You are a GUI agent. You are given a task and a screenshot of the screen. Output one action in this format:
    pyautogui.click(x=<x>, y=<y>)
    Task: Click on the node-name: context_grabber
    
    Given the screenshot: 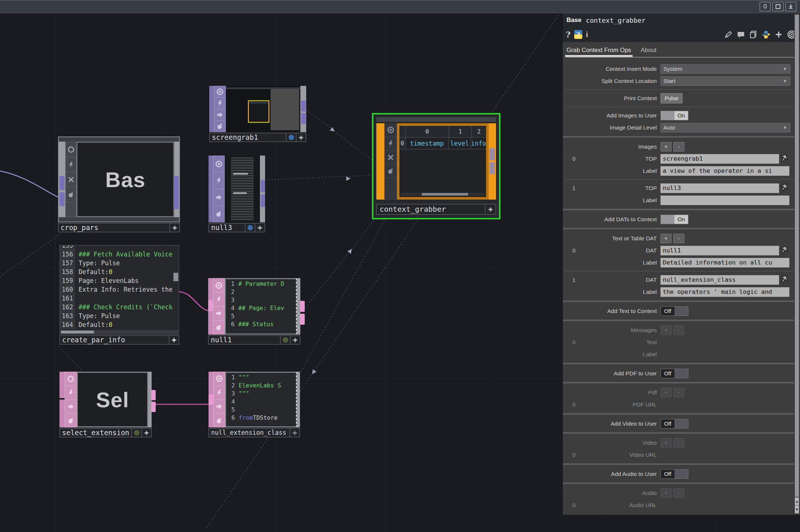 What is the action you would take?
    pyautogui.click(x=431, y=209)
    